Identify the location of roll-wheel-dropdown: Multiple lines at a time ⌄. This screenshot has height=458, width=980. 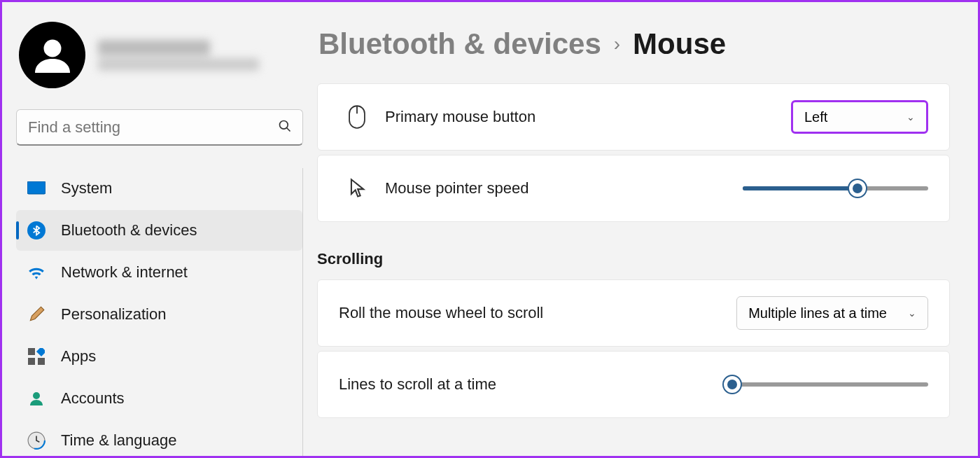
(832, 313).